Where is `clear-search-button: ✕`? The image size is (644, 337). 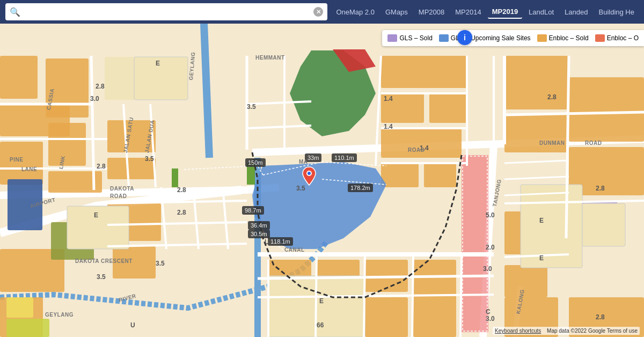
clear-search-button: ✕ is located at coordinates (318, 12).